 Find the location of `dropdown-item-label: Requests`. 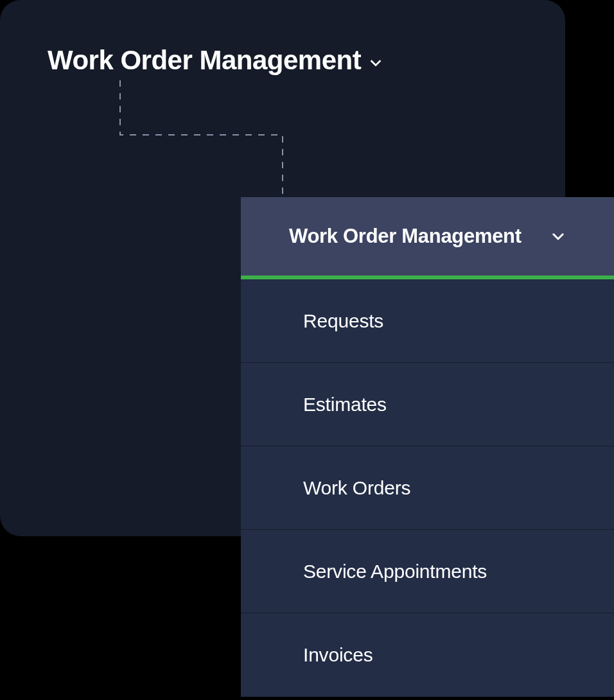

dropdown-item-label: Requests is located at coordinates (343, 321).